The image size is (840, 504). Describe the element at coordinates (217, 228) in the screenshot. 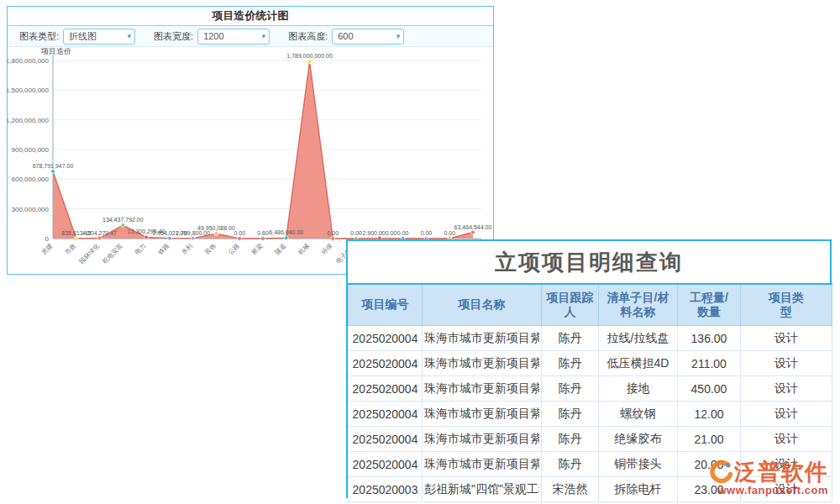

I see `svg-text: 49,950,088.00` at that location.